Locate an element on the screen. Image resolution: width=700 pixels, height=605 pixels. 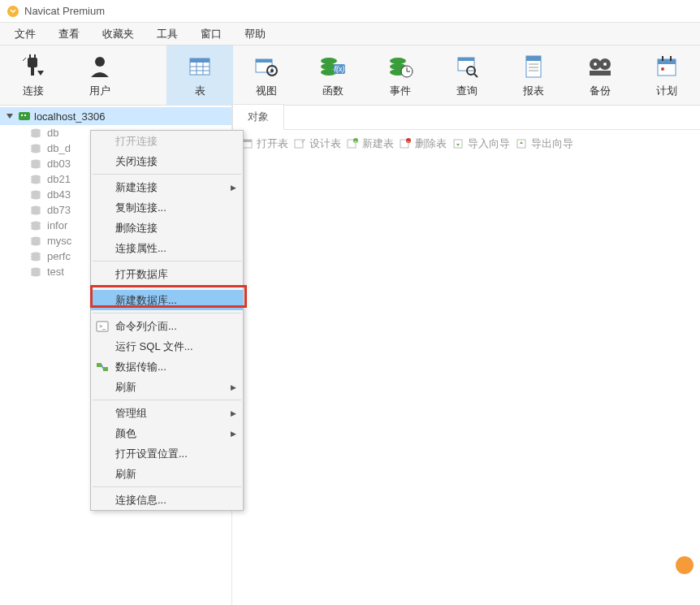
db-name: db_d is located at coordinates (58, 148).